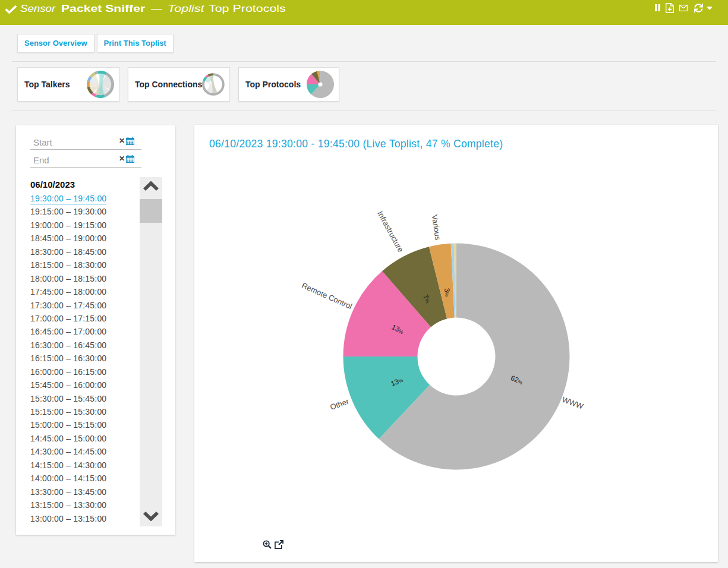  Describe the element at coordinates (573, 403) in the screenshot. I see `svg-text: WWW` at that location.